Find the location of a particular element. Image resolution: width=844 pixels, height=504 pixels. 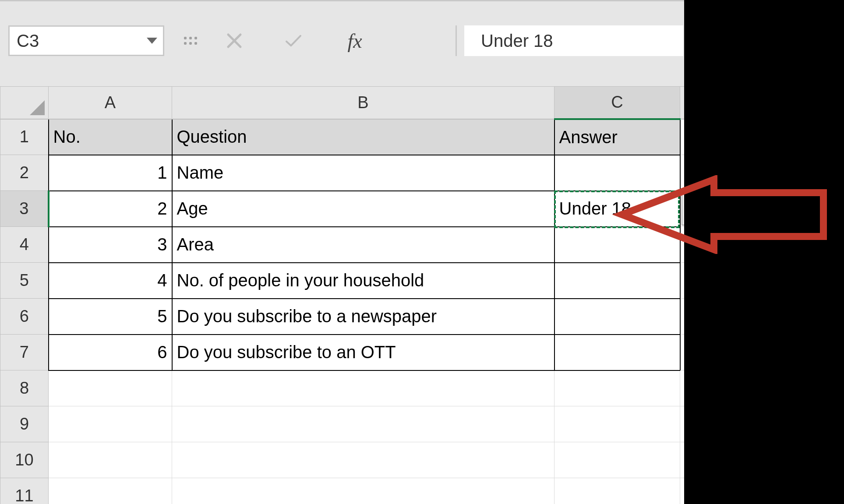

name-box: C3 is located at coordinates (86, 41).